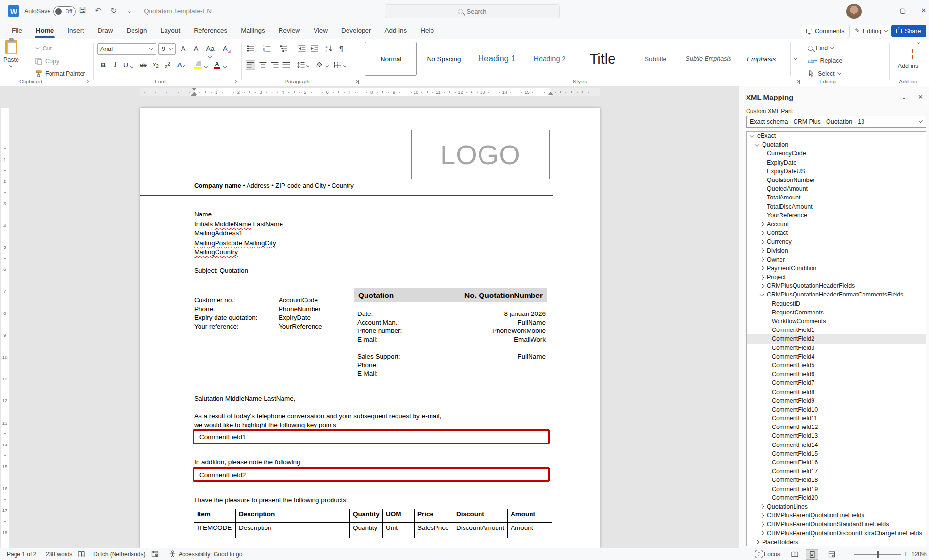 The width and height of the screenshot is (929, 560). Describe the element at coordinates (211, 31) in the screenshot. I see `tab-references: References` at that location.